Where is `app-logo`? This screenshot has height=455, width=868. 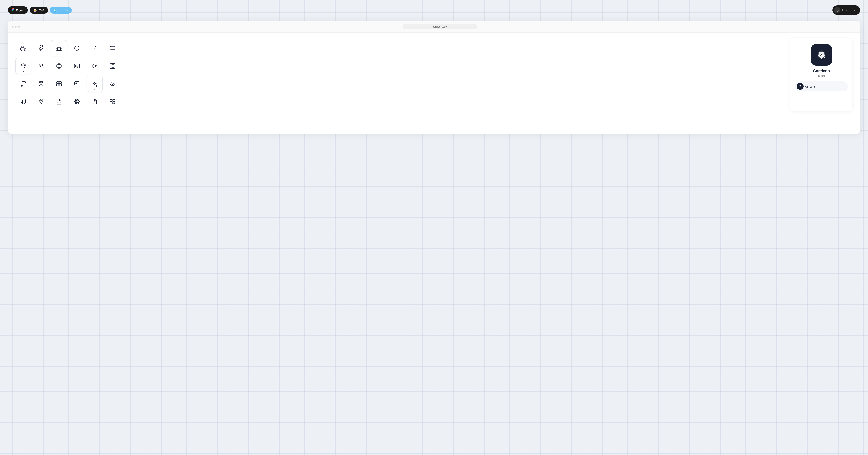
app-logo is located at coordinates (822, 55).